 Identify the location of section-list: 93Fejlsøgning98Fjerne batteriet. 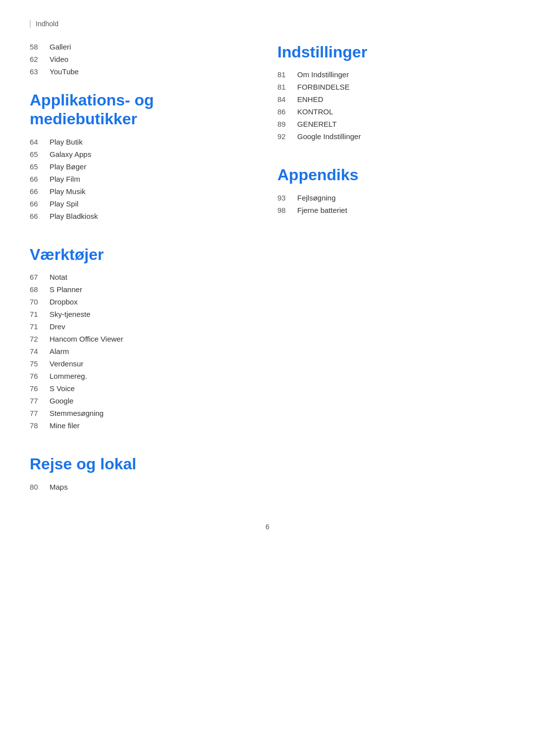
(391, 204).